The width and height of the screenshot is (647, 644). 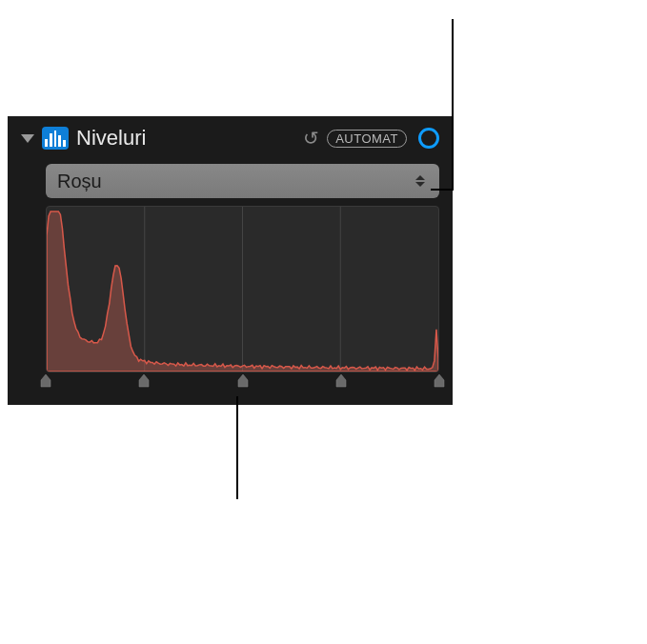 What do you see at coordinates (341, 381) in the screenshot?
I see `highlights-slider` at bounding box center [341, 381].